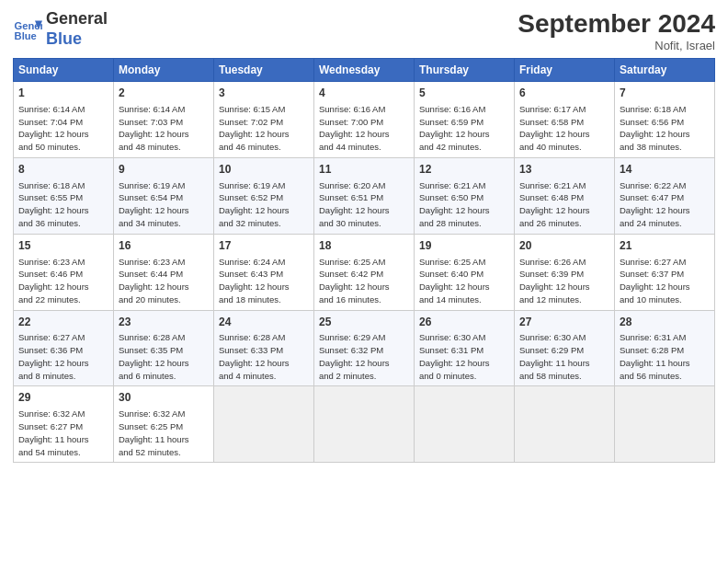 Image resolution: width=728 pixels, height=563 pixels. What do you see at coordinates (64, 272) in the screenshot?
I see `calendar-cell: 15Sunrise: 6:23 AM Sunset: 6:46 PM Dayli…` at bounding box center [64, 272].